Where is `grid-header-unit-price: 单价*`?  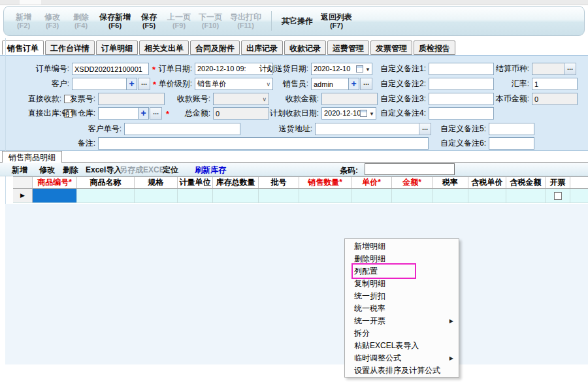 grid-header-unit-price: 单价* is located at coordinates (372, 183).